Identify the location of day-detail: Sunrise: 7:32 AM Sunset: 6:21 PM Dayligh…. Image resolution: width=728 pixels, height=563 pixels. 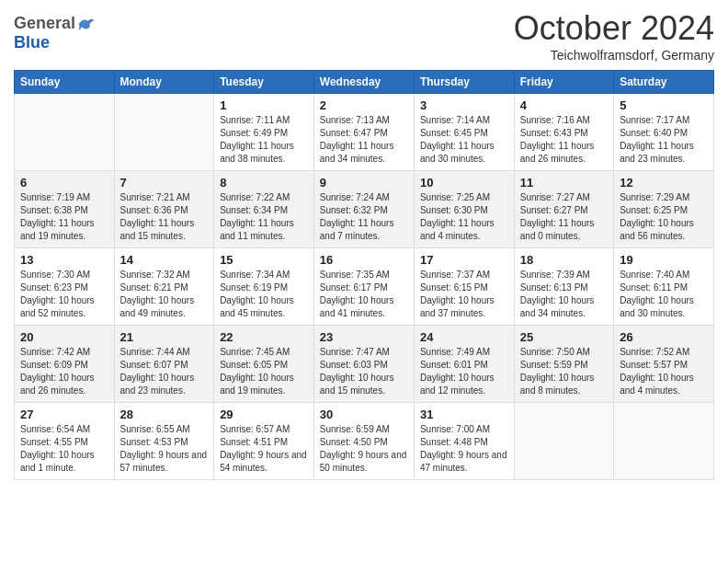
(165, 294).